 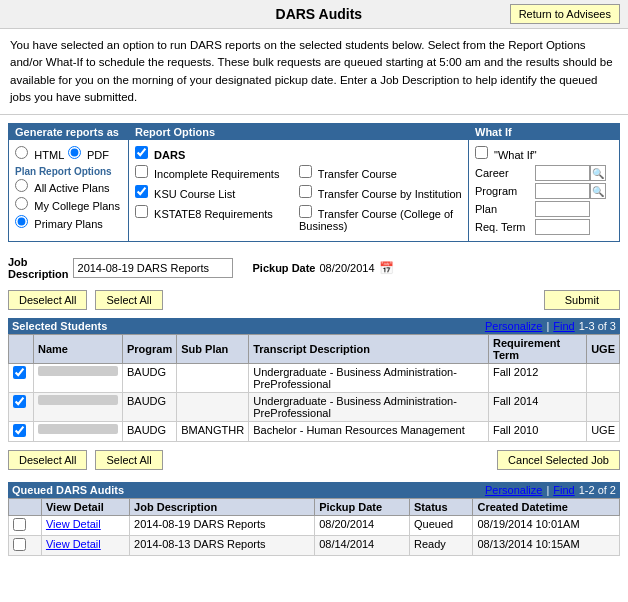 I want to click on transfer-course-checkbox-item: Transfer Course, so click(x=380, y=172).